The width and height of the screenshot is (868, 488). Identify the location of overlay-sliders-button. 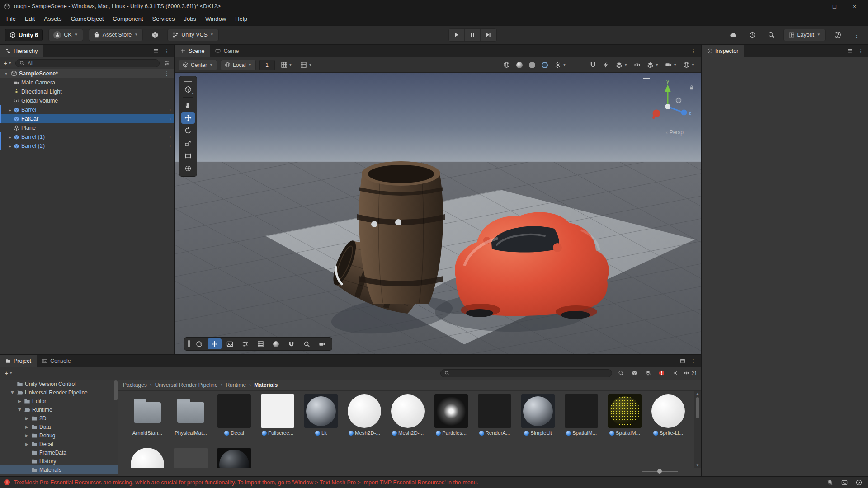
(245, 344).